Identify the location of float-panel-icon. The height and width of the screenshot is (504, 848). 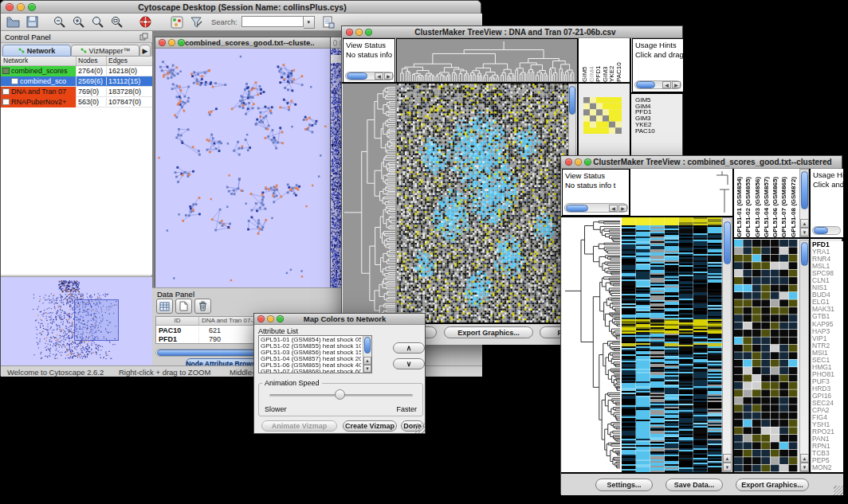
(143, 37).